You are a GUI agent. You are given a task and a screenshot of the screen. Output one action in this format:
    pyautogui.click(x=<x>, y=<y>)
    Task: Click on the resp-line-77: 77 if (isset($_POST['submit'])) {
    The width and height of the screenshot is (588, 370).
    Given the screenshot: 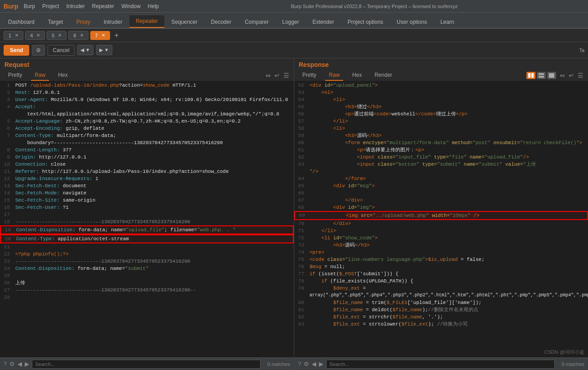 What is the action you would take?
    pyautogui.click(x=441, y=274)
    